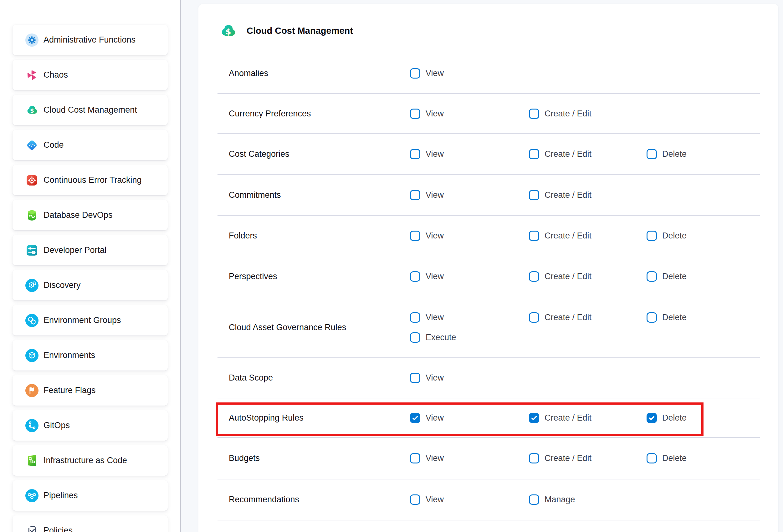 Image resolution: width=783 pixels, height=532 pixels. Describe the element at coordinates (32, 75) in the screenshot. I see `chaos-icon` at that location.